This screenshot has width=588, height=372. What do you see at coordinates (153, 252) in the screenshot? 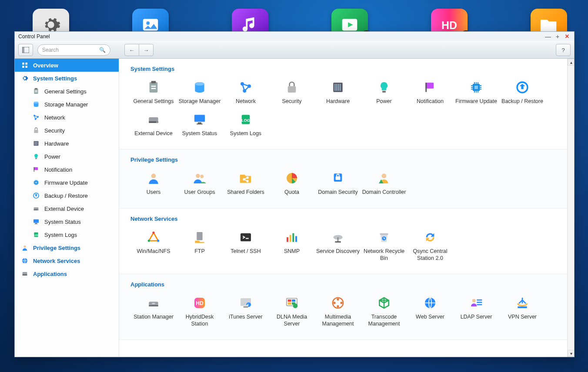
I see `item-label: Win/Mac/NFS` at bounding box center [153, 252].